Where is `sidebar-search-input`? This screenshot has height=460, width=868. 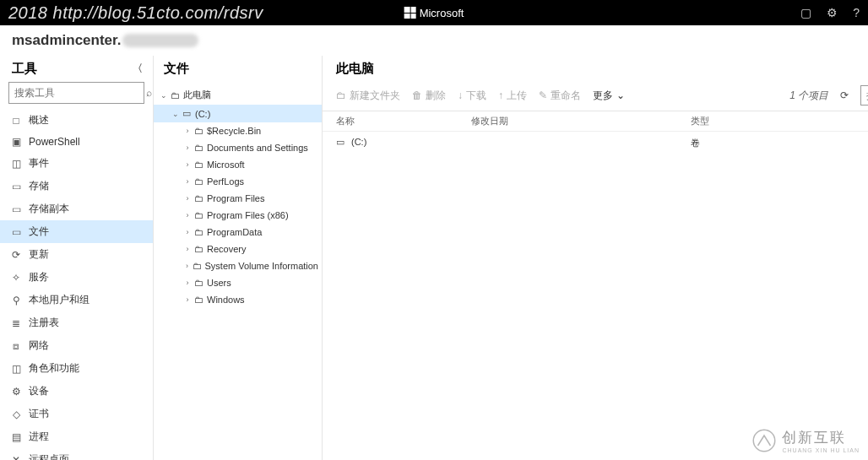 sidebar-search-input is located at coordinates (78, 93).